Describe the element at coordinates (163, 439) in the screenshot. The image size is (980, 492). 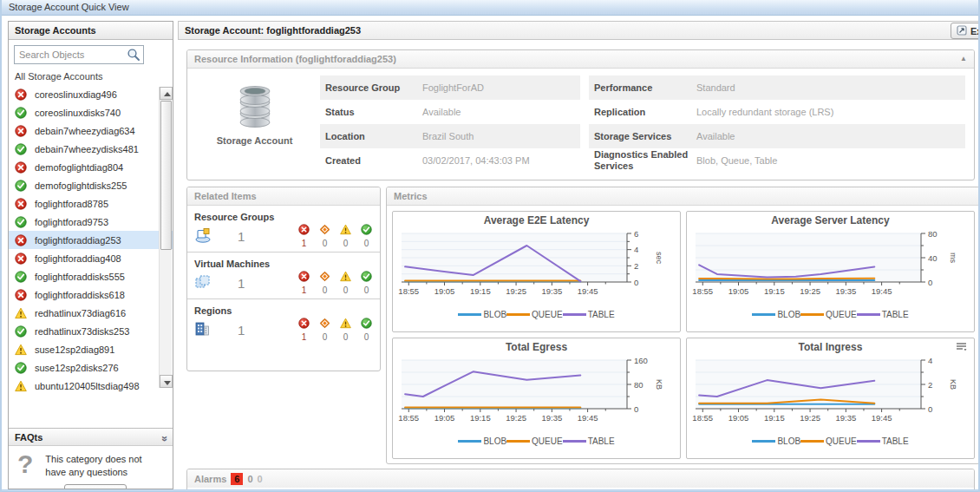
I see `collapse-chevron-icon: »` at that location.